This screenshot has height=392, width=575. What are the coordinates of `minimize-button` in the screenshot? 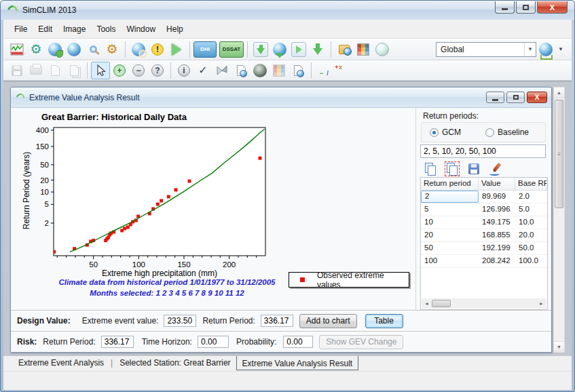 It's located at (505, 7).